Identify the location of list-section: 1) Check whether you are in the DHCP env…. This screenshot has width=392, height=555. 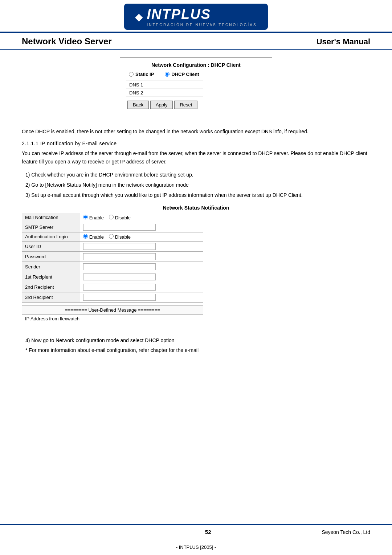
(196, 185).